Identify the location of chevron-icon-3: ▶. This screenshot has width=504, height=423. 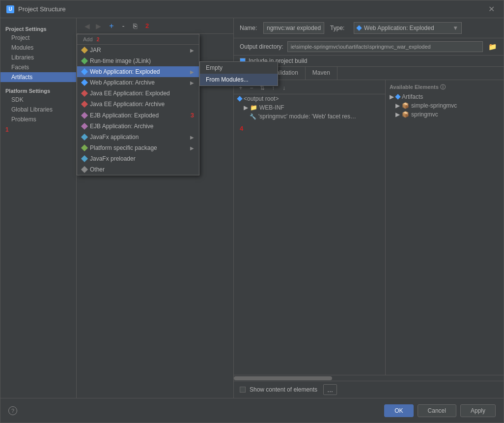
(192, 83).